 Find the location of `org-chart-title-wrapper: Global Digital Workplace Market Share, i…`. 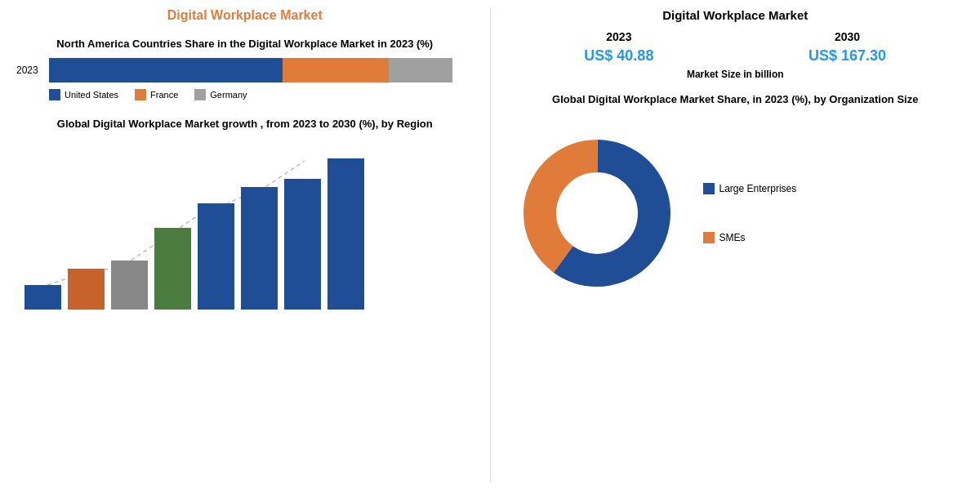

org-chart-title-wrapper: Global Digital Workplace Market Share, i… is located at coordinates (736, 104).